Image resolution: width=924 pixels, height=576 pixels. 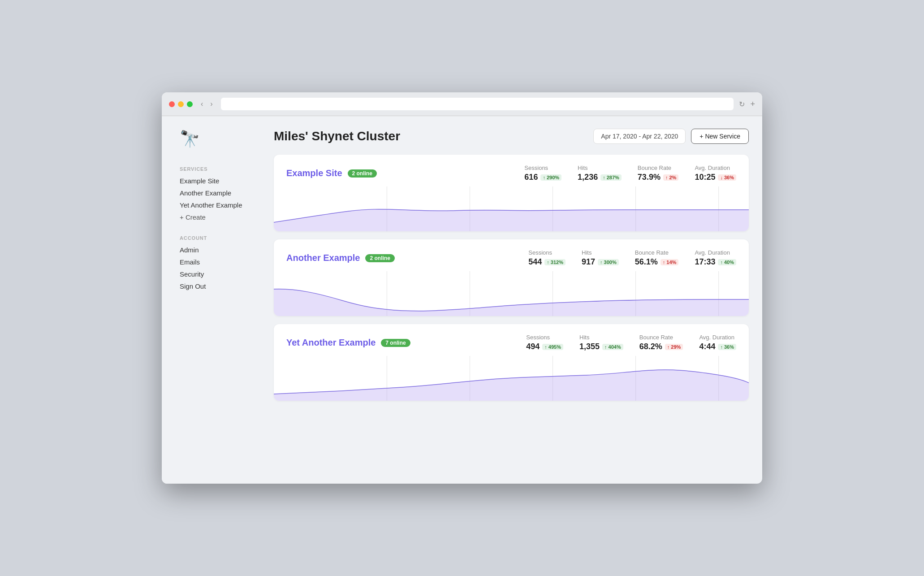 What do you see at coordinates (555, 262) in the screenshot?
I see `sessions-badge: ↑ 312%` at bounding box center [555, 262].